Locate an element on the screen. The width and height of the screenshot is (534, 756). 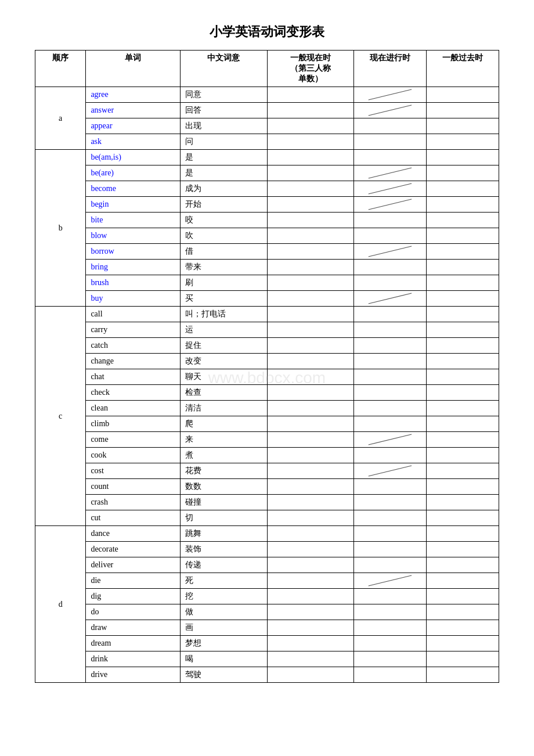
meaning-cell: 死 is located at coordinates (223, 581).